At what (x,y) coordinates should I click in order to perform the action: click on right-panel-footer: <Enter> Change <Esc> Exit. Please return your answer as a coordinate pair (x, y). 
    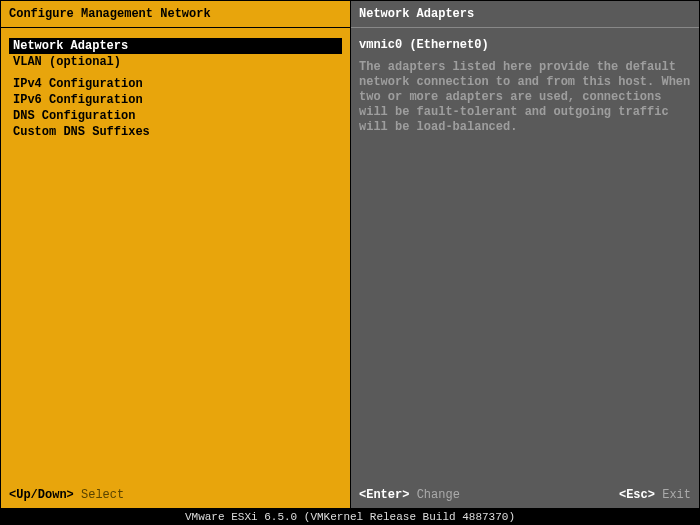
    Looking at the image, I should click on (525, 496).